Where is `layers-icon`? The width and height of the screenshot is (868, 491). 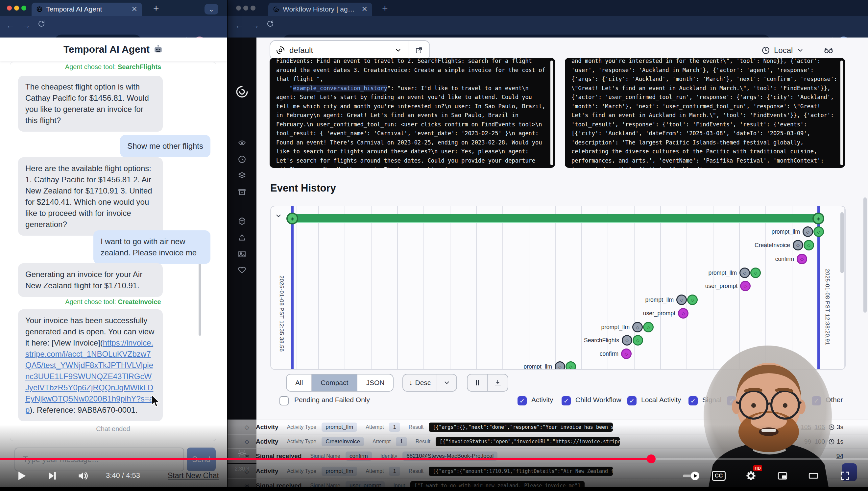 layers-icon is located at coordinates (242, 176).